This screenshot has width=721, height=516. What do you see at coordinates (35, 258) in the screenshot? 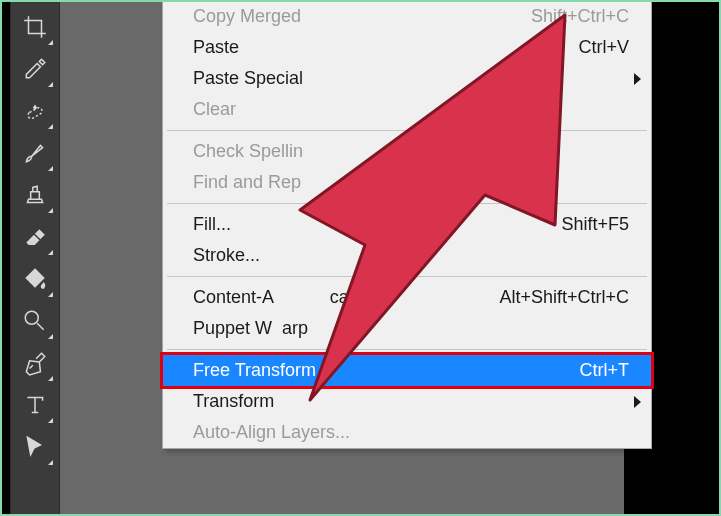
I see `tools-panel` at bounding box center [35, 258].